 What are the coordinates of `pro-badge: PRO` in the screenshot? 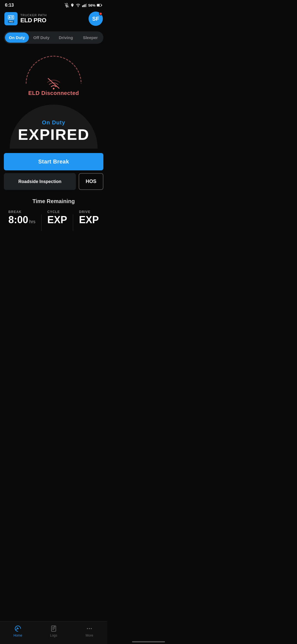 It's located at (11, 21).